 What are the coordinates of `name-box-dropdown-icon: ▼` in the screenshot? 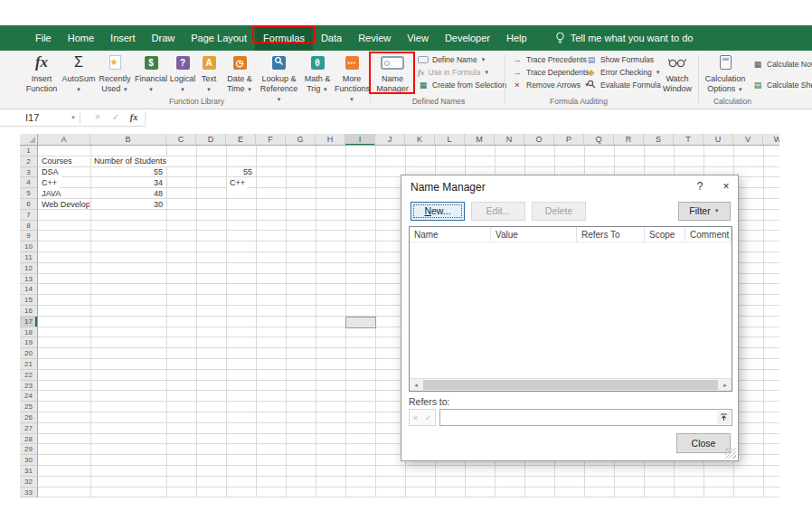 It's located at (73, 118).